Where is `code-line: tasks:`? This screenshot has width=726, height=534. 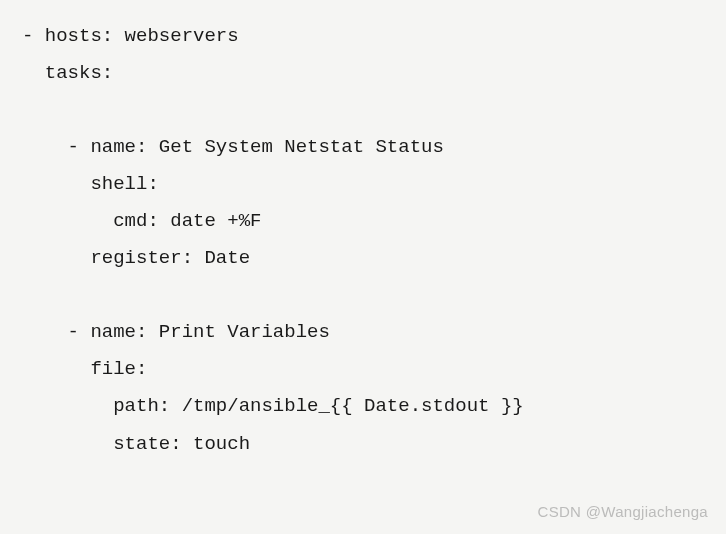
code-line: tasks: is located at coordinates (68, 73).